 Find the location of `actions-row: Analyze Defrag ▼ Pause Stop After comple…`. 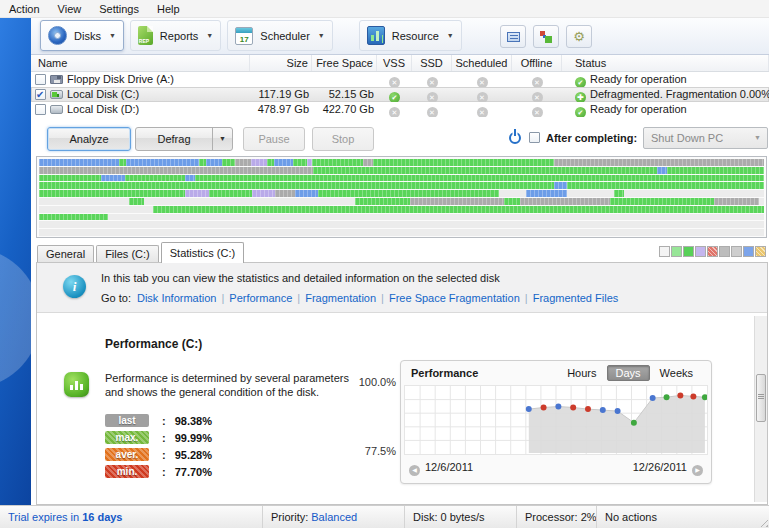

actions-row: Analyze Defrag ▼ Pause Stop After comple… is located at coordinates (400, 138).